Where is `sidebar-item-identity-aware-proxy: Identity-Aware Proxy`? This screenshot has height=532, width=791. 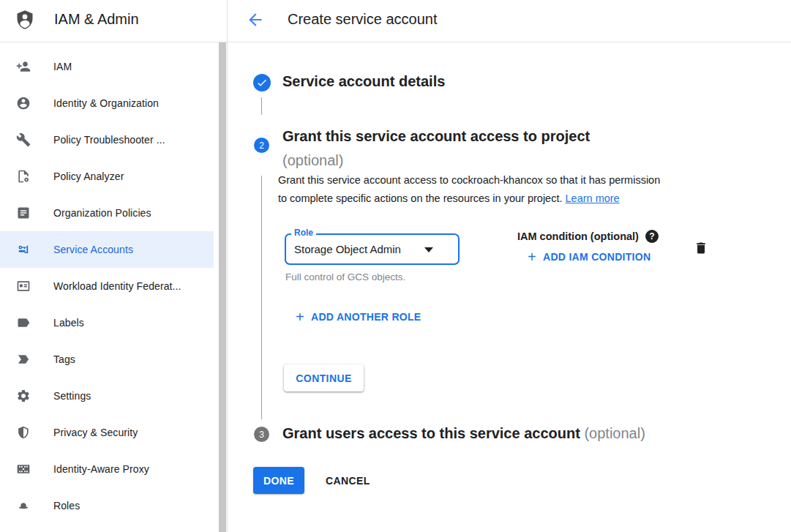 sidebar-item-identity-aware-proxy: Identity-Aware Proxy is located at coordinates (107, 469).